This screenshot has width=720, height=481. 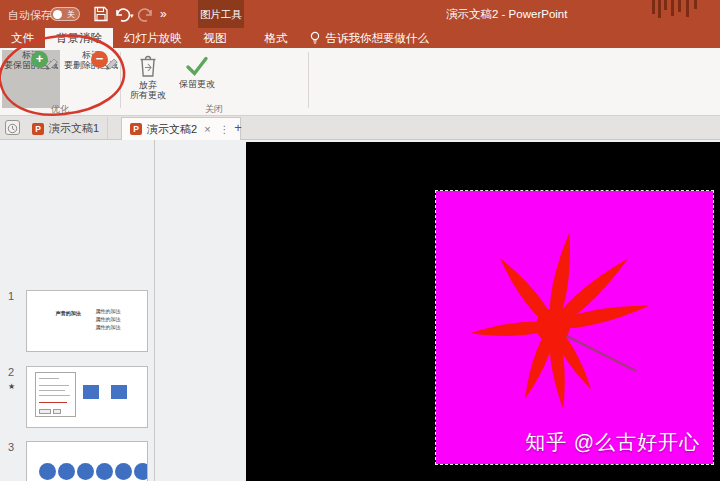 I want to click on close-tab-icon: ×, so click(x=207, y=129).